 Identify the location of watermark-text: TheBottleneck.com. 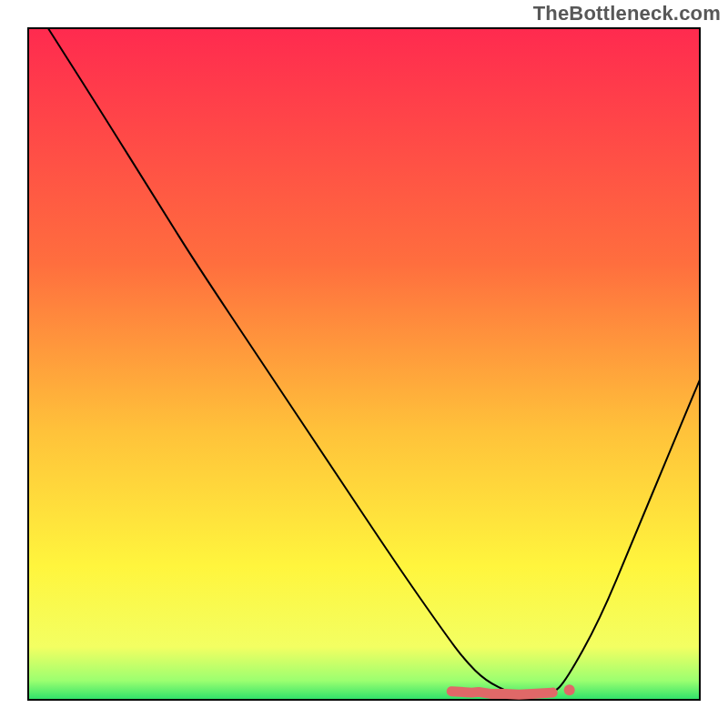
(627, 14).